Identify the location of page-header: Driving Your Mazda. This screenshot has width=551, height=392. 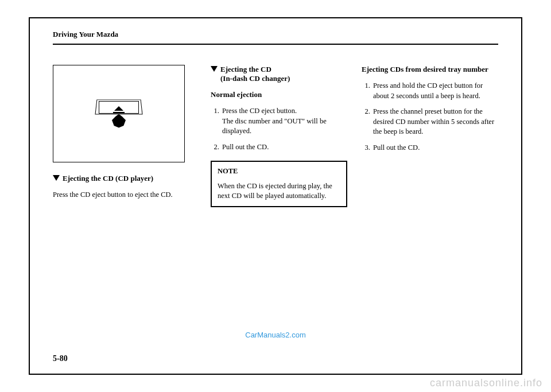
(276, 37).